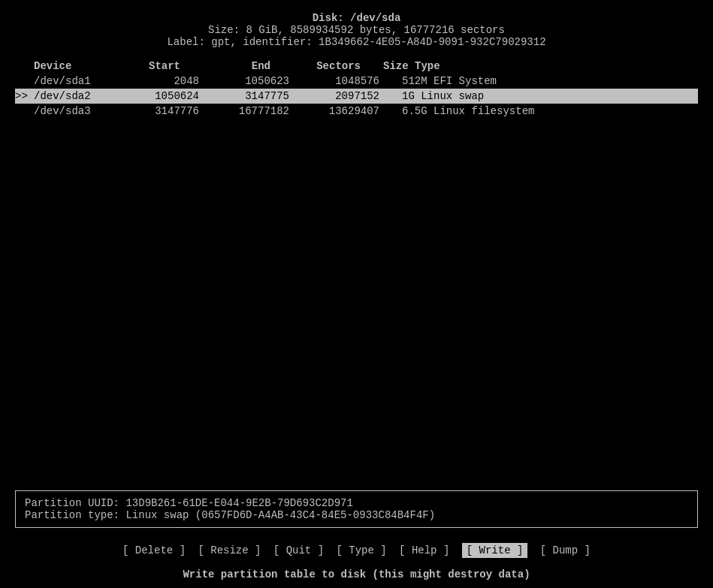 This screenshot has height=588, width=713. Describe the element at coordinates (356, 550) in the screenshot. I see `menu-bar: [ Delete ] [ Resize ] [ Quit ] [ Type ] …` at that location.